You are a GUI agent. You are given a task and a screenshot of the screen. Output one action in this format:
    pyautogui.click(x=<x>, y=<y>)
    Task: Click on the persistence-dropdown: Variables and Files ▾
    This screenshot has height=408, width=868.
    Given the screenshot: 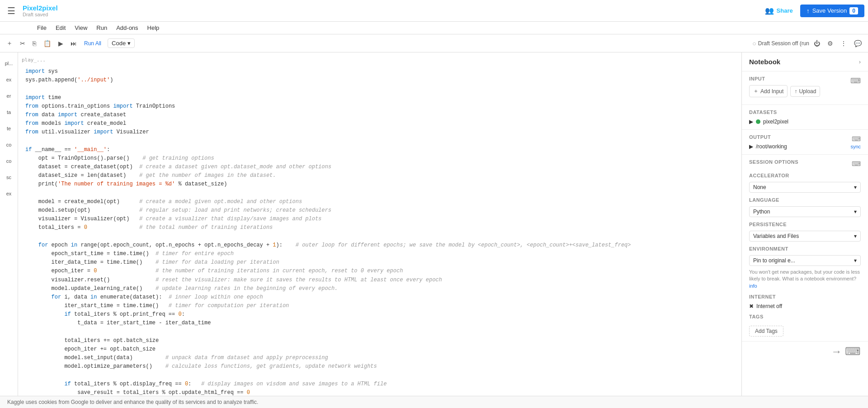 What is the action you would take?
    pyautogui.click(x=805, y=236)
    